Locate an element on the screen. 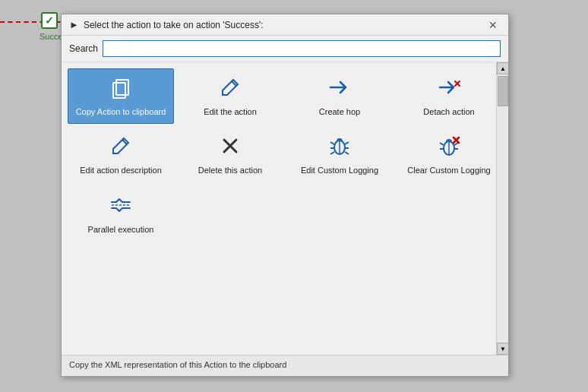  search-input is located at coordinates (302, 49).